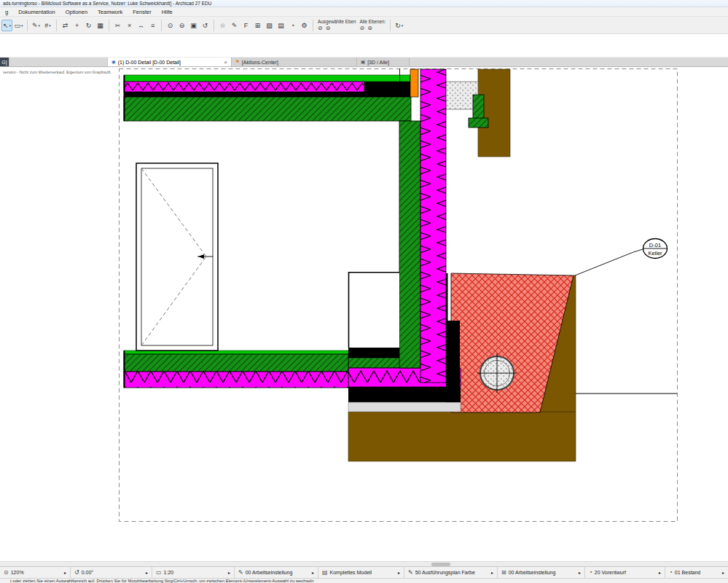 The width and height of the screenshot is (728, 583). Describe the element at coordinates (66, 26) in the screenshot. I see `swap-icon: ⇄` at that location.